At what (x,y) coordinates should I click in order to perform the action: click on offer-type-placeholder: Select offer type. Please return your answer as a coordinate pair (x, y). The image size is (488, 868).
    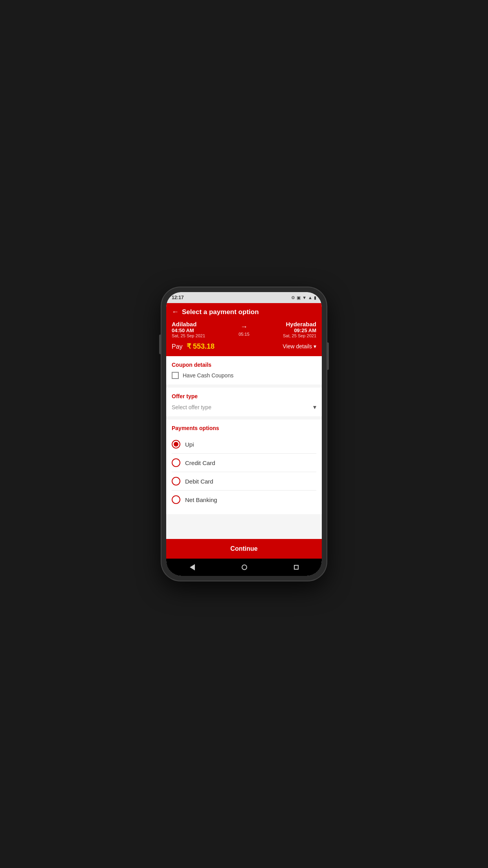
    Looking at the image, I should click on (192, 407).